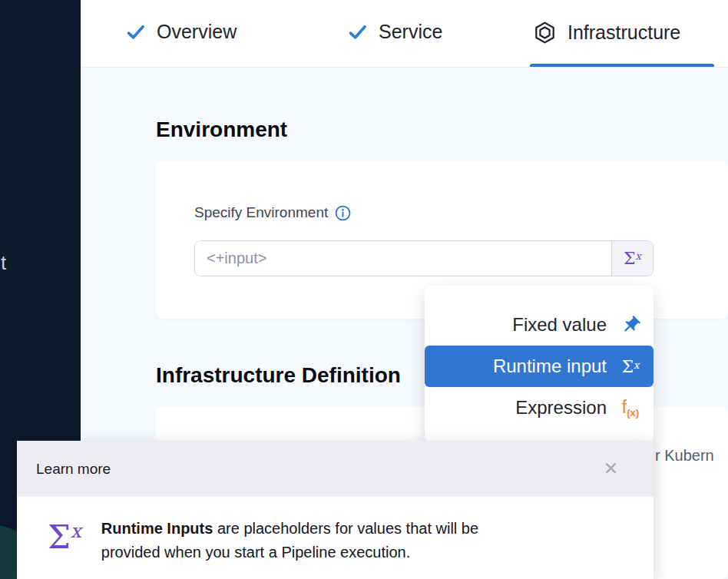 This screenshot has height=579, width=728. I want to click on expression-label: Expression, so click(561, 408).